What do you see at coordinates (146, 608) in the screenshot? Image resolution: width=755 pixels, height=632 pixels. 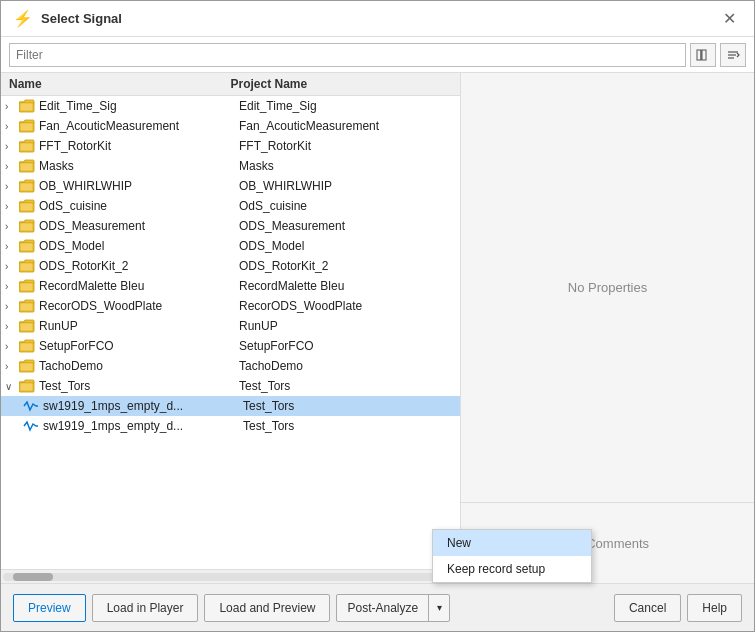 I see `load-player-button: Load in Player` at bounding box center [146, 608].